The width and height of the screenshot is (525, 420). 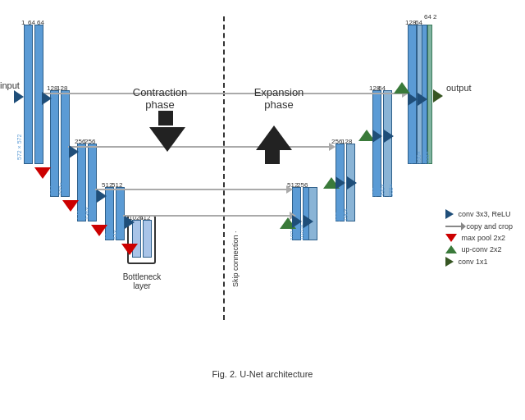 I want to click on output-block, so click(x=430, y=94).